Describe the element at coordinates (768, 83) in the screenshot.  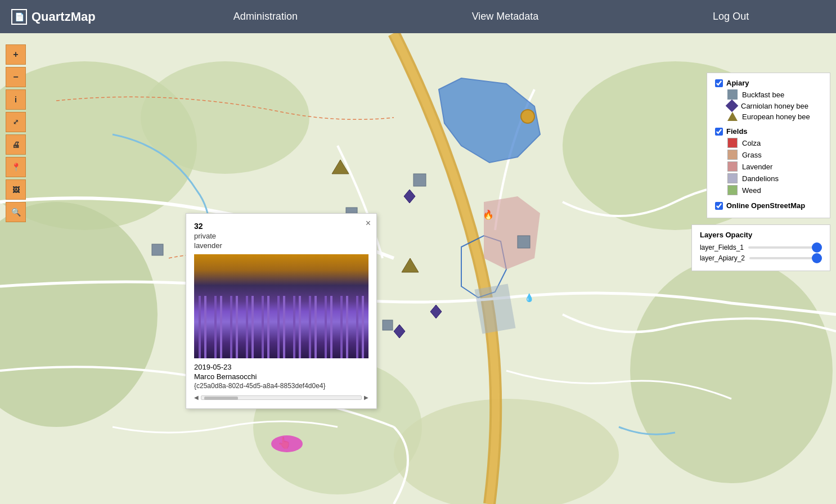
I see `apiary-section: Apiary` at that location.